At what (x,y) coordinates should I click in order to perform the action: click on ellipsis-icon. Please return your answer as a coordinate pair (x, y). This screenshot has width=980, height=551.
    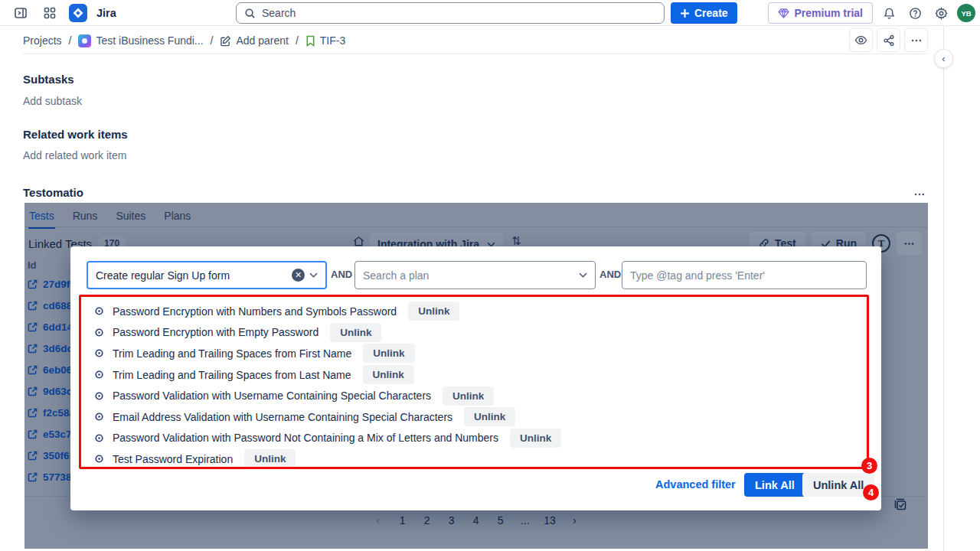
    Looking at the image, I should click on (916, 41).